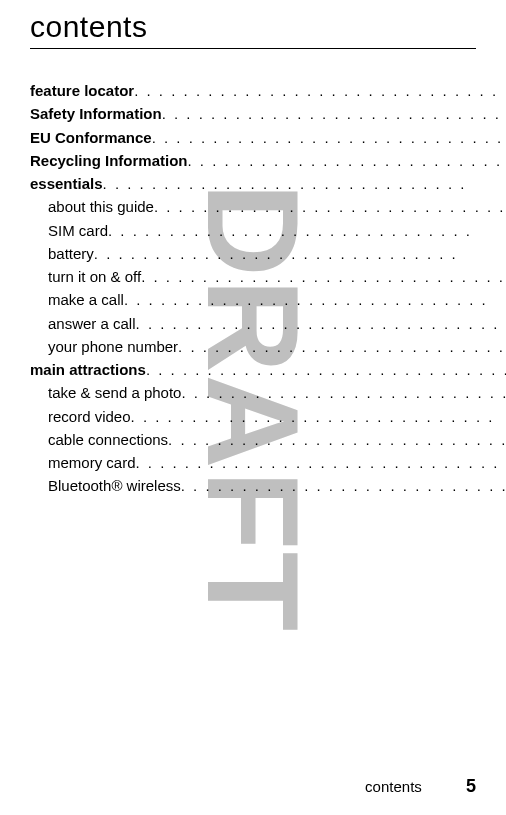 This screenshot has width=506, height=815. What do you see at coordinates (268, 300) in the screenshot?
I see `toc-entry: make a call20` at bounding box center [268, 300].